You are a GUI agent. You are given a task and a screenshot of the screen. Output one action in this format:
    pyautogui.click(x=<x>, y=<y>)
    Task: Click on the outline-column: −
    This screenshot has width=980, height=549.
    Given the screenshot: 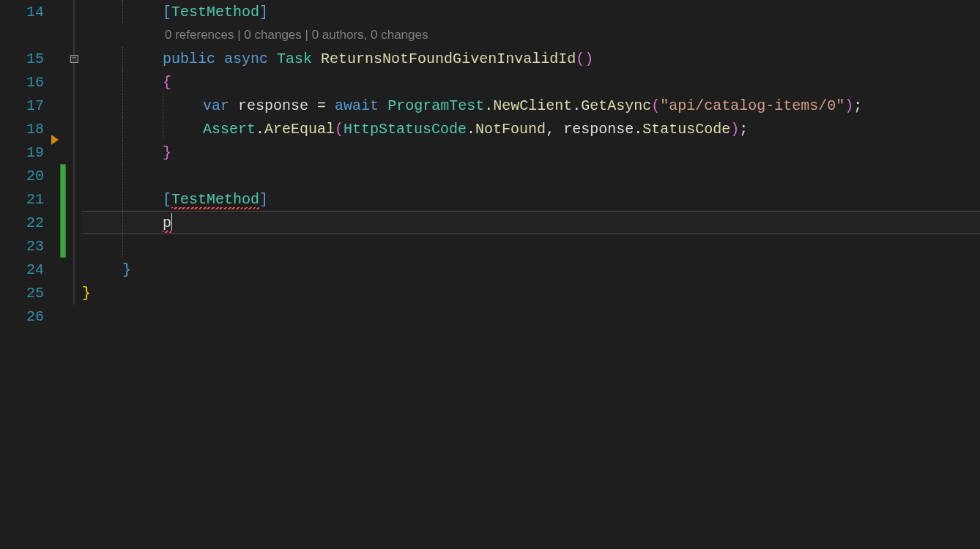 What is the action you would take?
    pyautogui.click(x=74, y=274)
    